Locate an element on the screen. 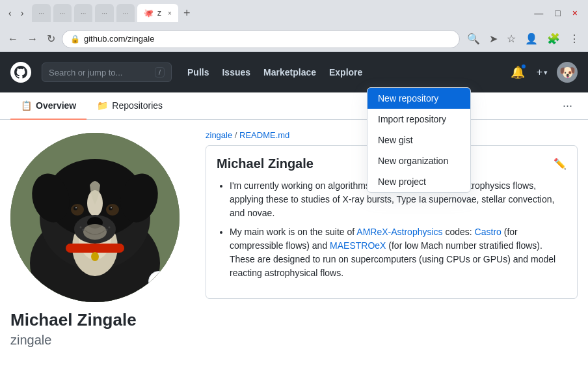 The width and height of the screenshot is (588, 379). github-header-actions: 🔔 + ▾ 🐶 is located at coordinates (542, 72).